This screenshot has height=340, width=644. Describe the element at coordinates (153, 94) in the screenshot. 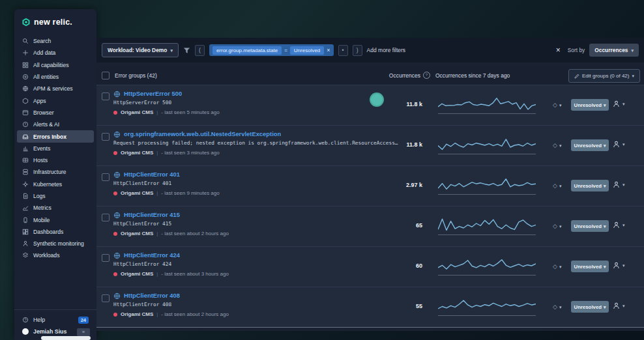

I see `error-group-link: HttpServerError 500` at that location.